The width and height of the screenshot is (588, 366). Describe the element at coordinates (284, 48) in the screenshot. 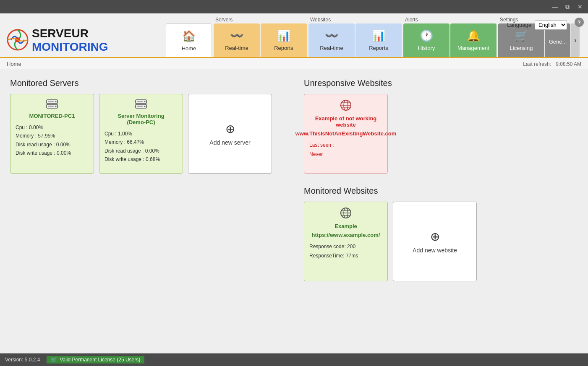

I see `tab-servers-reports-label: Reports` at that location.